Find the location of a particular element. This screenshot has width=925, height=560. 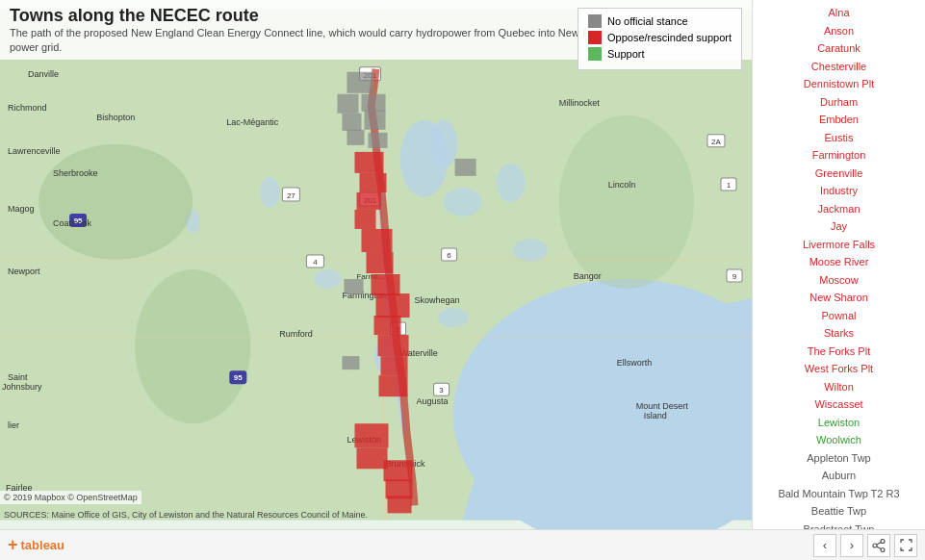

town-item: West Forks Plt is located at coordinates (839, 369).